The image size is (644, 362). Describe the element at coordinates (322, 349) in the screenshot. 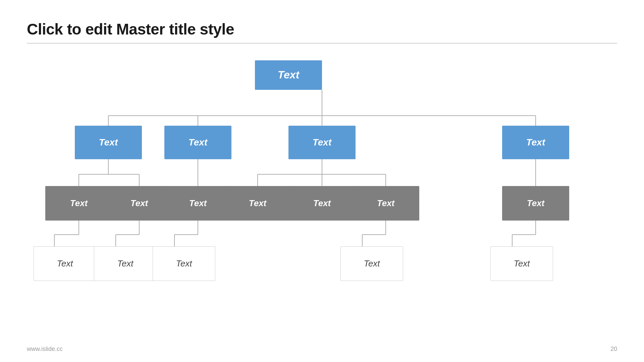

I see `footer: www.islide.cc 20` at that location.